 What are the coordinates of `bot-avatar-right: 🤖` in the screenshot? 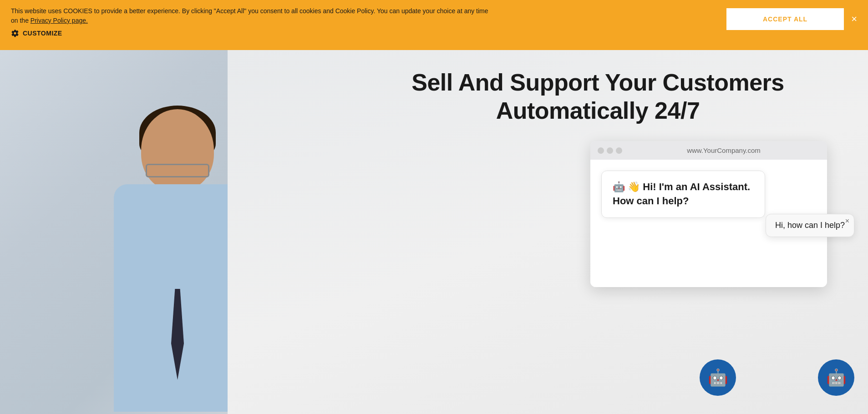 It's located at (836, 378).